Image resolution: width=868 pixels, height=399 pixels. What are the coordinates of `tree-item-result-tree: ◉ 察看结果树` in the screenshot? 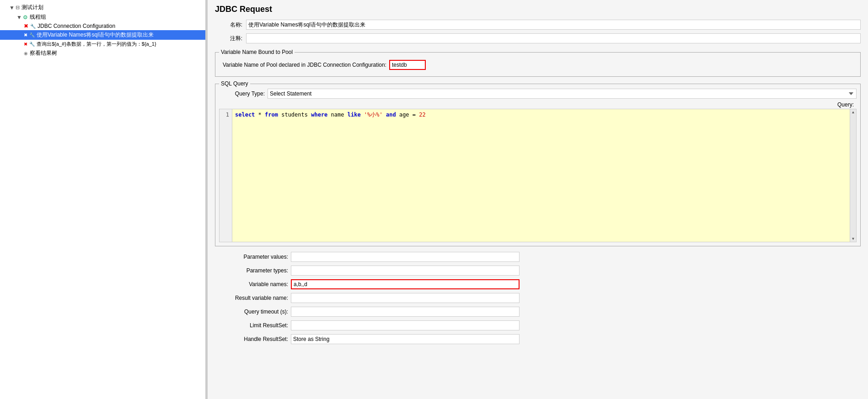 It's located at (102, 53).